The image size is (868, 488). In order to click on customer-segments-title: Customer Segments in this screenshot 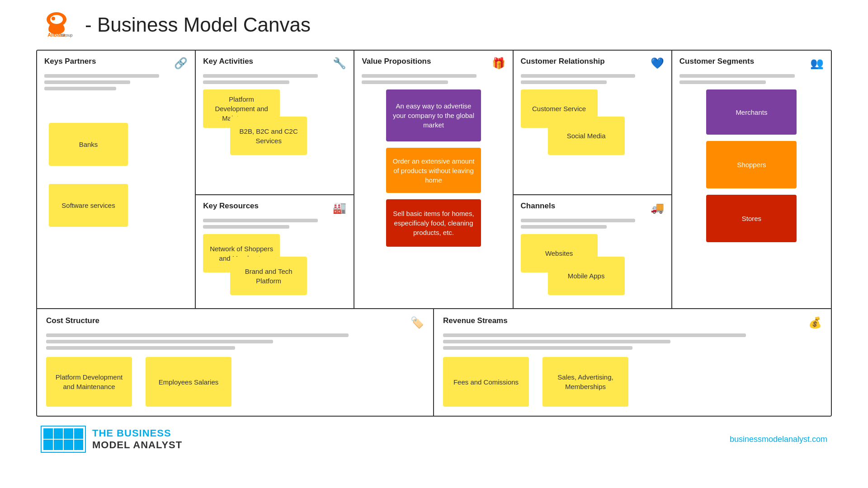, I will do `click(717, 61)`.